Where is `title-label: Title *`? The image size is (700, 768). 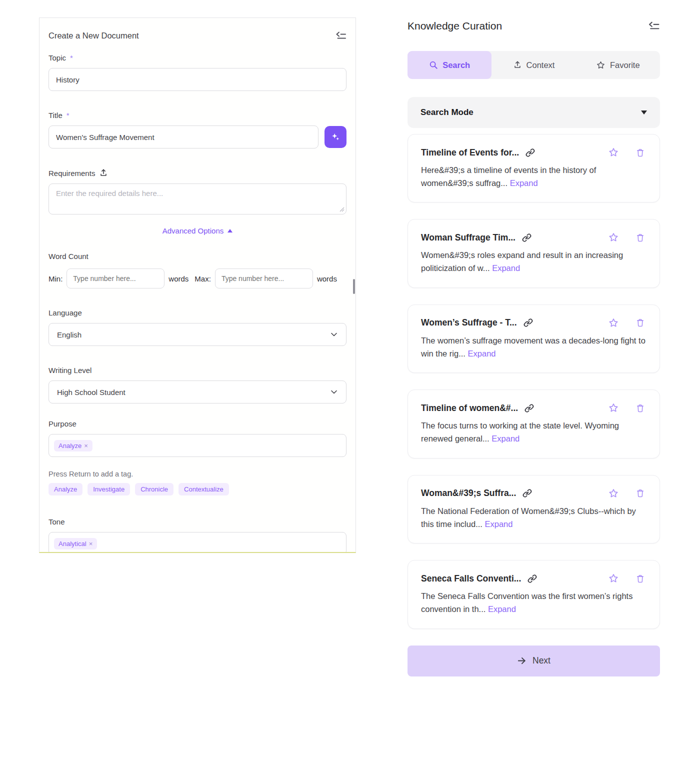 title-label: Title * is located at coordinates (198, 115).